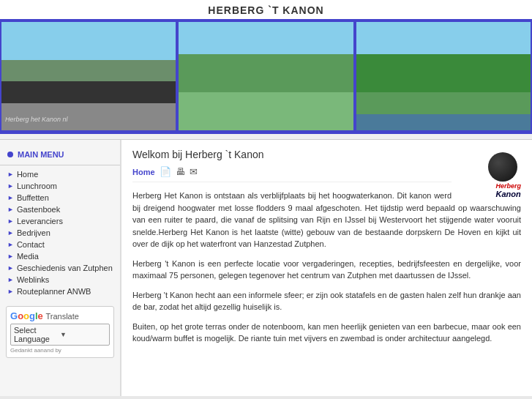  Describe the element at coordinates (38, 209) in the screenshot. I see `sidebar-item-label: Gastenboek` at that location.